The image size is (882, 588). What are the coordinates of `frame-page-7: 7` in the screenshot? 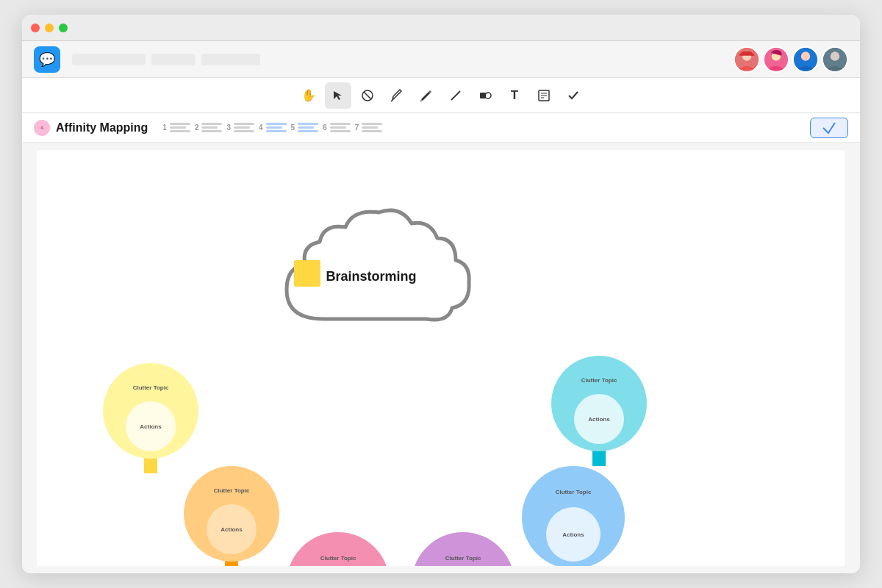 It's located at (369, 128).